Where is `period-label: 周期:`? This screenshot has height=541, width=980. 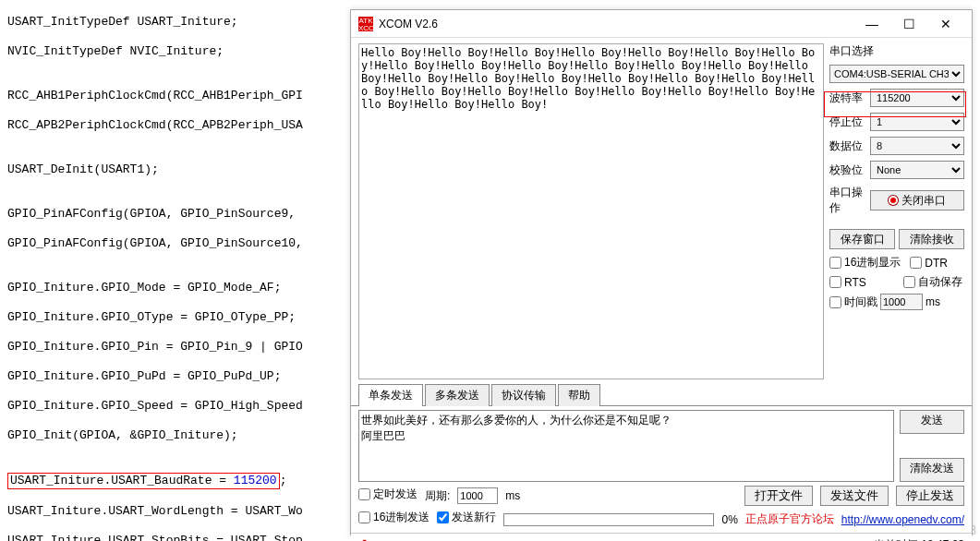
period-label: 周期: is located at coordinates (438, 497).